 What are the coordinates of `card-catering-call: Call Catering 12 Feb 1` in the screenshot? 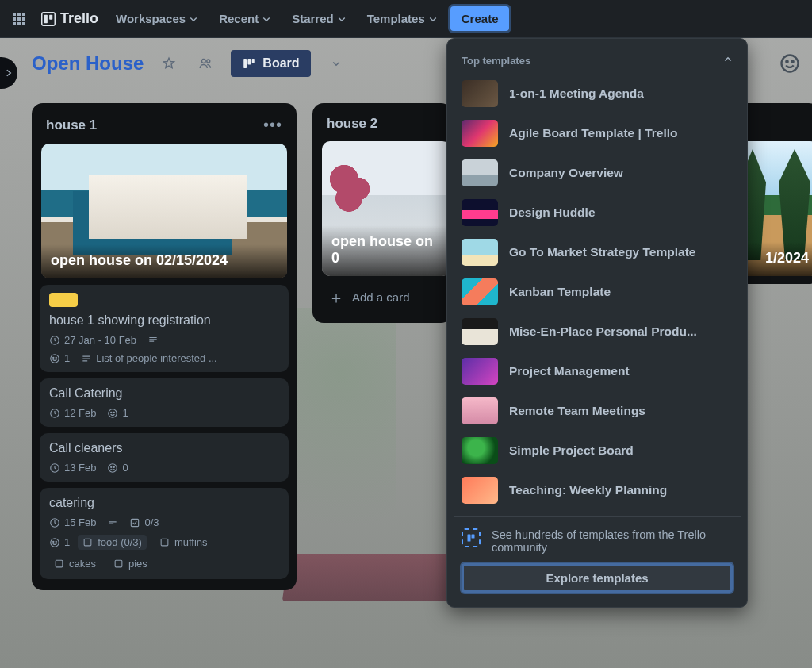 It's located at (164, 403).